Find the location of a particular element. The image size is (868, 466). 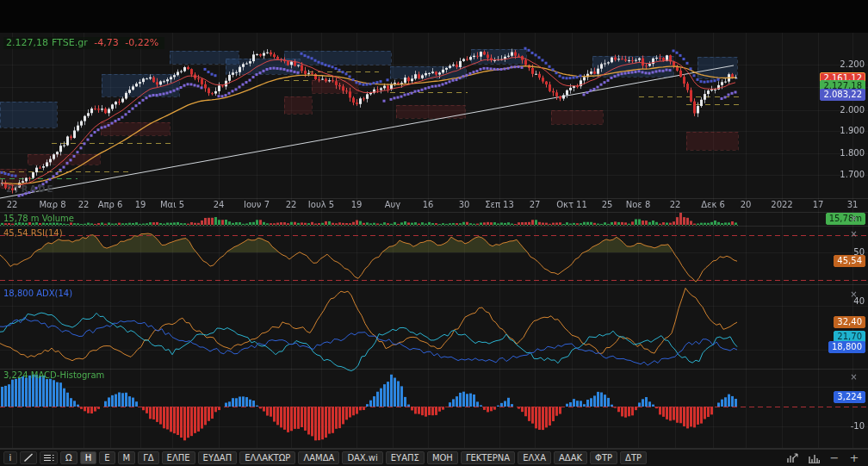

price-marker-badge: 3,224 is located at coordinates (849, 397).